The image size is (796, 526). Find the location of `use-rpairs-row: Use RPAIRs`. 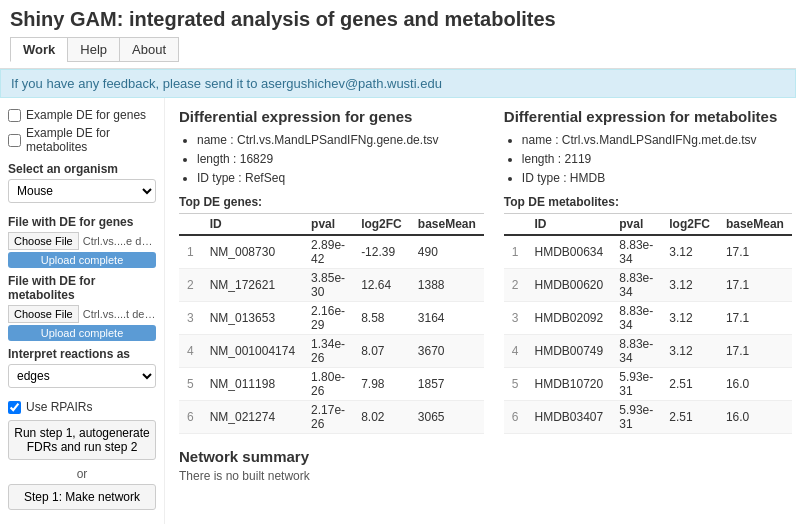

use-rpairs-row: Use RPAIRs is located at coordinates (82, 407).